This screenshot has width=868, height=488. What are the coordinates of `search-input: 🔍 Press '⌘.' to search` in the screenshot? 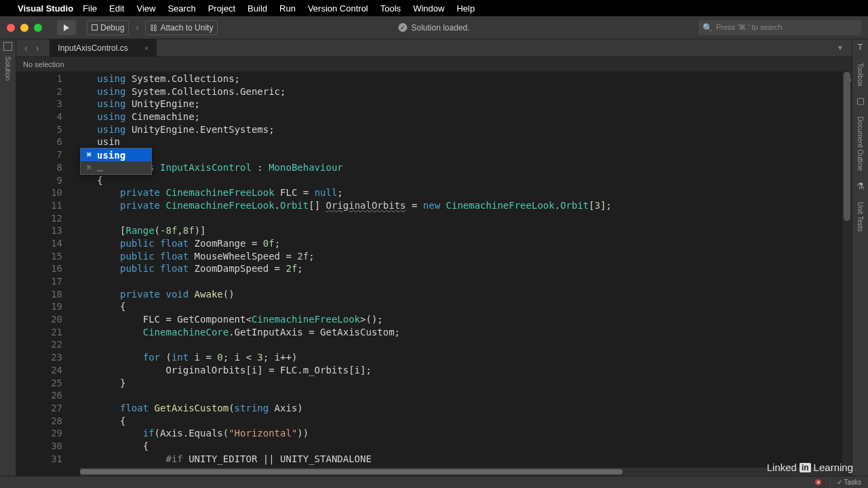 It's located at (780, 28).